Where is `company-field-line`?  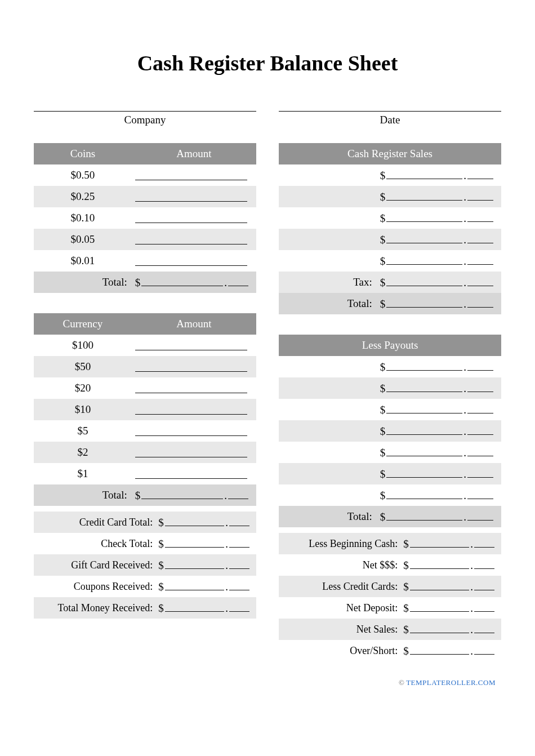 company-field-line is located at coordinates (145, 105).